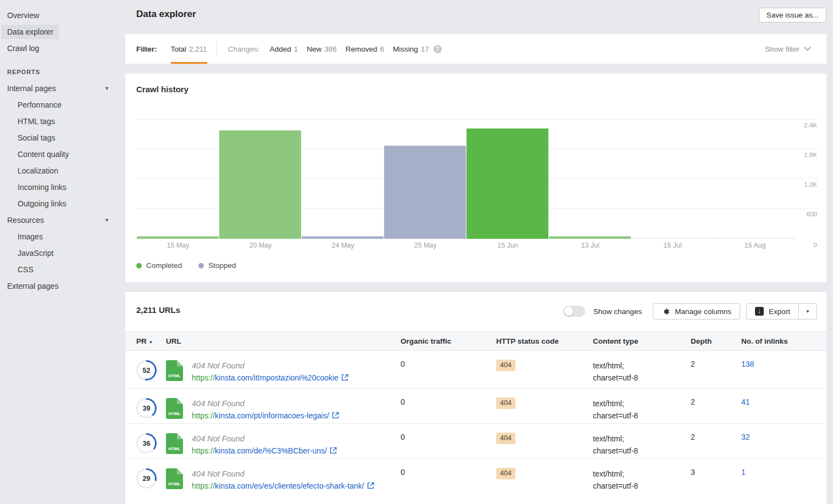 This screenshot has width=833, height=504. I want to click on sidebar-item-resources: Resources ▼, so click(63, 220).